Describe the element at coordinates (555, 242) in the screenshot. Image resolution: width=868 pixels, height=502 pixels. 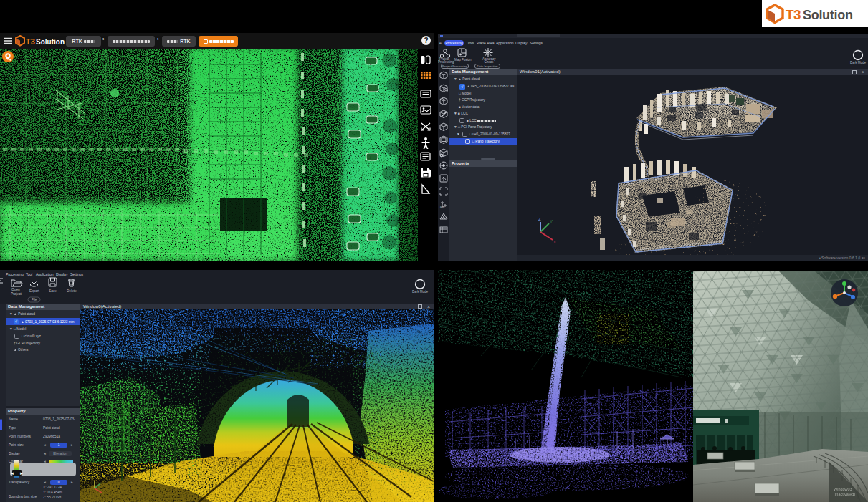
I see `svg-text: X` at that location.